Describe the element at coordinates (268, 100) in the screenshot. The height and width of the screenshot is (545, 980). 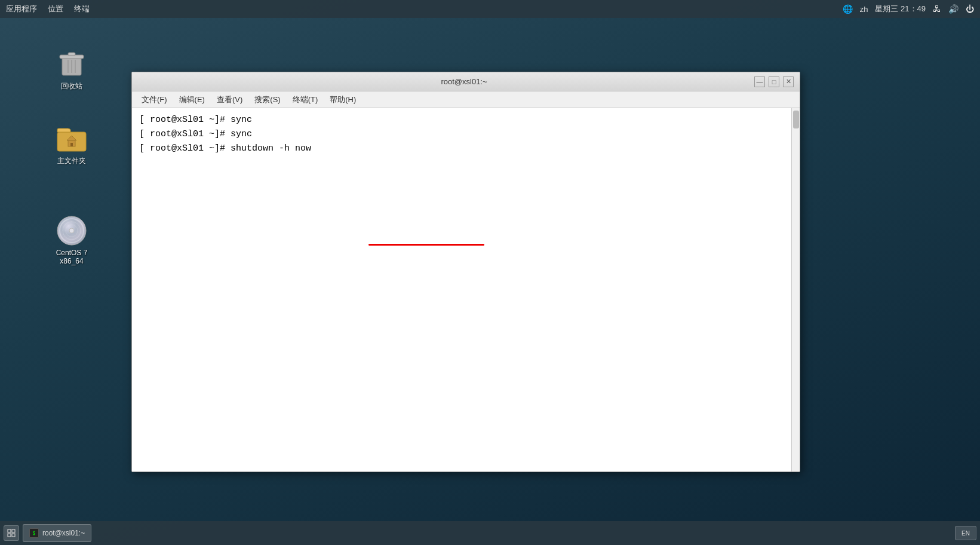
I see `menu-search: 搜索(S)` at that location.